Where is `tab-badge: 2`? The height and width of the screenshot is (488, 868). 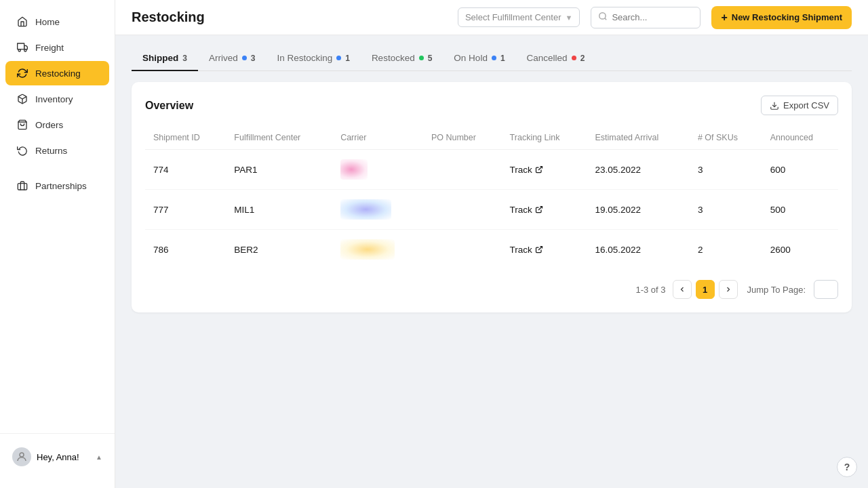
tab-badge: 2 is located at coordinates (583, 58).